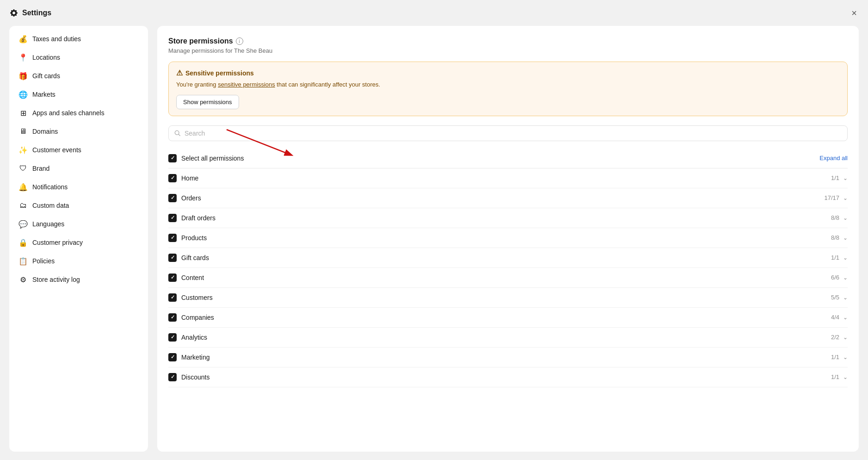 The image size is (868, 460). I want to click on sidebar-icon-markets: 🌐, so click(23, 94).